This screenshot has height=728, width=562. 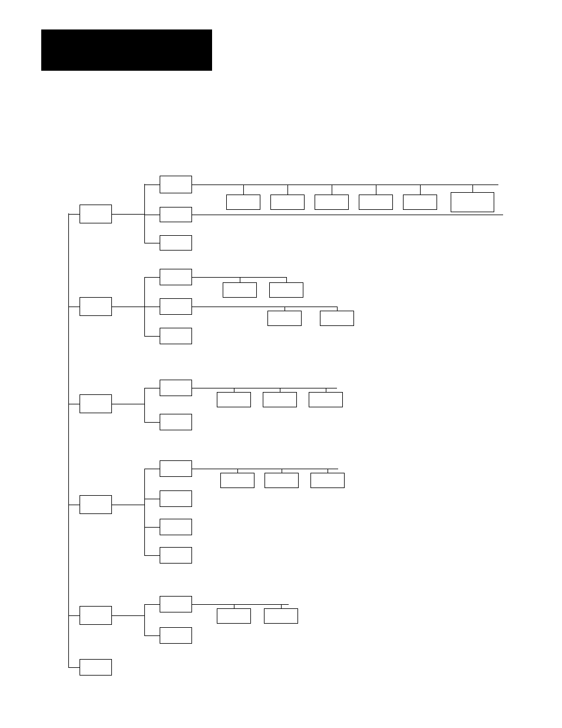 What do you see at coordinates (152, 307) in the screenshot?
I see `connector-g2s2` at bounding box center [152, 307].